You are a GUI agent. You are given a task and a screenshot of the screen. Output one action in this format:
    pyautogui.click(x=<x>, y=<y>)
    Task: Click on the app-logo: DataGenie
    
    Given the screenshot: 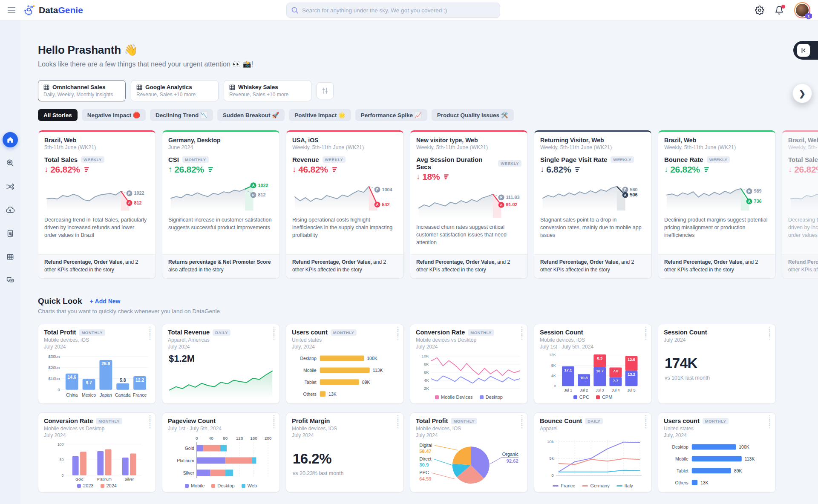 What is the action you would take?
    pyautogui.click(x=53, y=10)
    